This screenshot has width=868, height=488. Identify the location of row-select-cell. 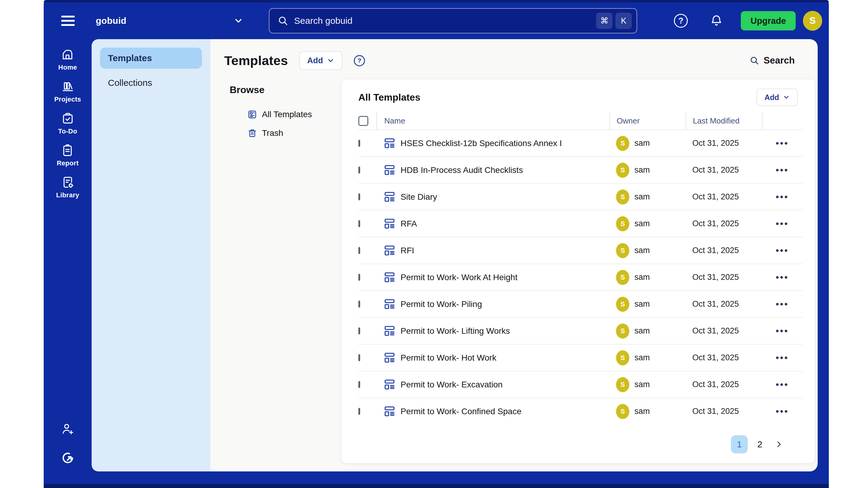
(367, 170).